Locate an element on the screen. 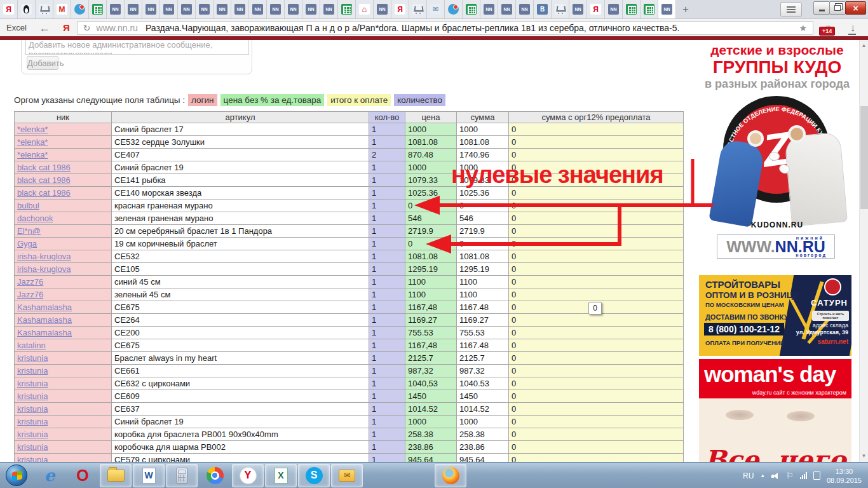  back-icon: ← is located at coordinates (44, 28).